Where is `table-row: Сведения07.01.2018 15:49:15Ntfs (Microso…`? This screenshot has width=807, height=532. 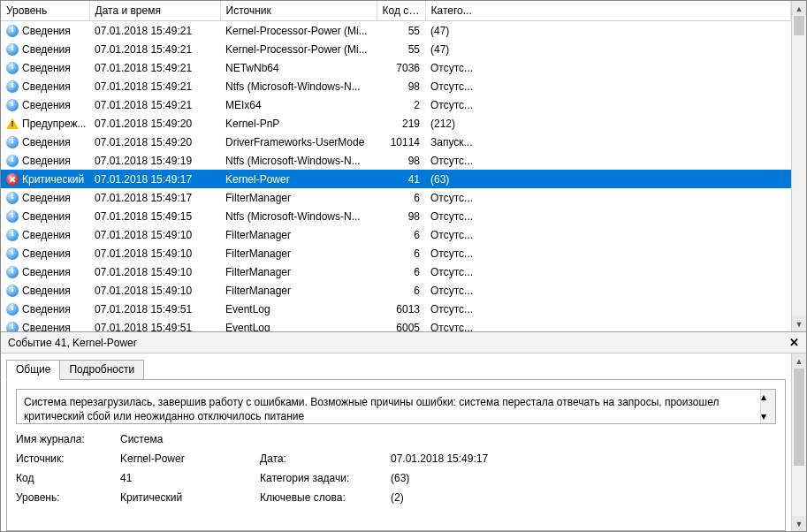 table-row: Сведения07.01.2018 15:49:15Ntfs (Microso… is located at coordinates (396, 216).